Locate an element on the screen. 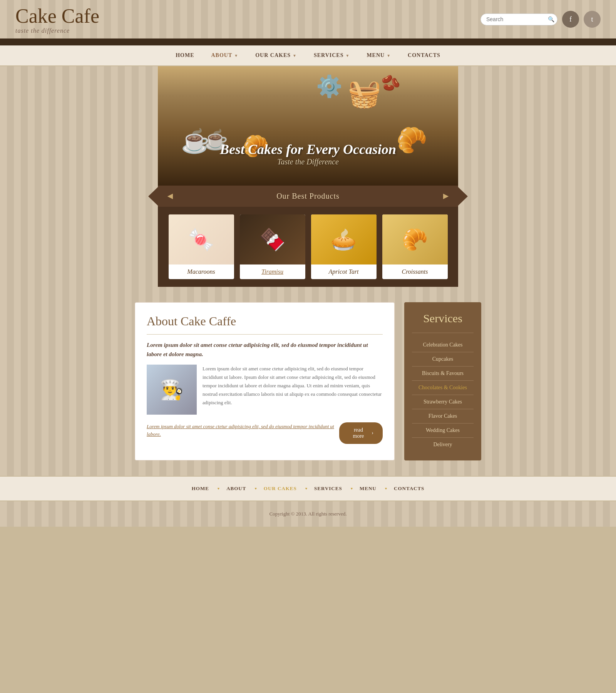 The width and height of the screenshot is (616, 693). product-name-croissants: Croissants is located at coordinates (415, 272).